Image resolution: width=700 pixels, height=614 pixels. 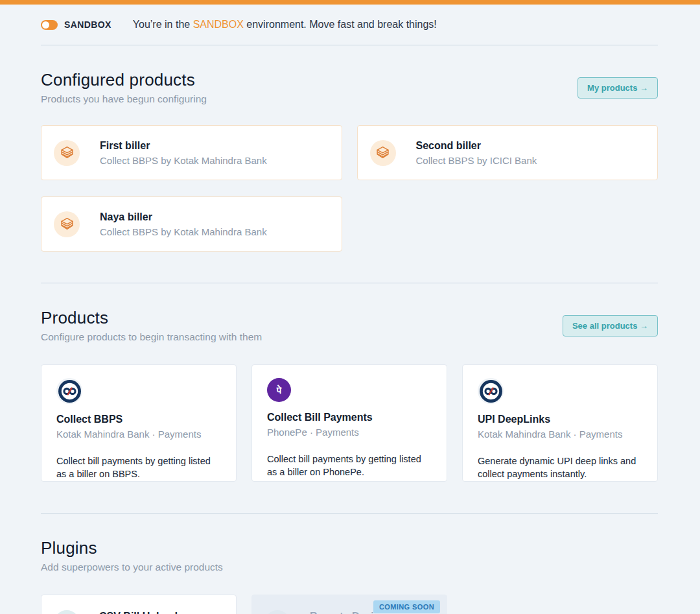 What do you see at coordinates (139, 604) in the screenshot?
I see `plugin-card-csv-bill-upload: CSV Bill Upload Upload your bills in CSV…` at bounding box center [139, 604].